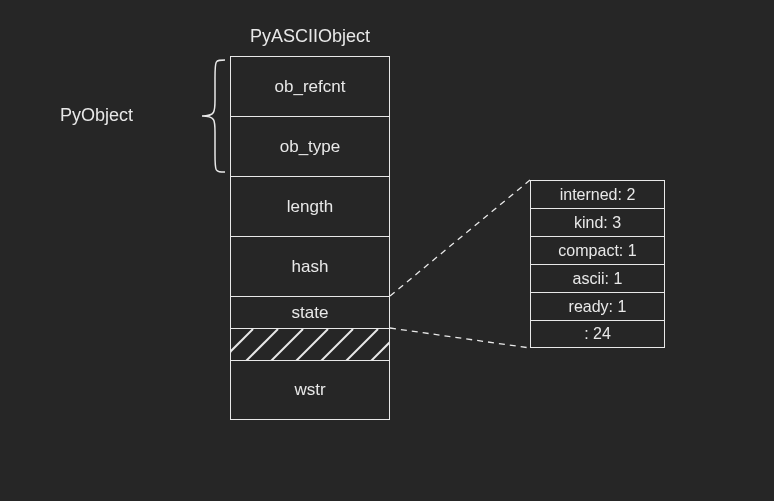 Image resolution: width=774 pixels, height=501 pixels. I want to click on state-interned: interned: 2, so click(598, 194).